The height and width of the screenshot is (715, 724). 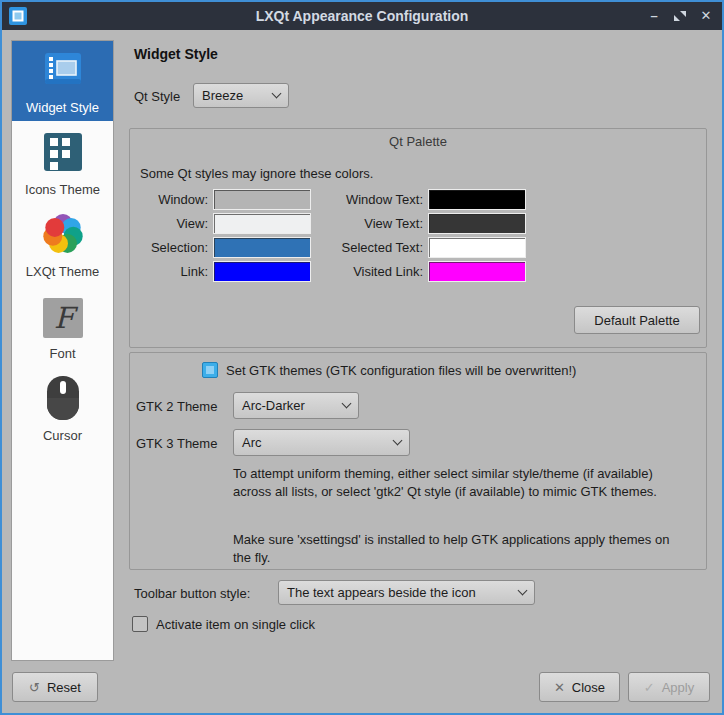 I want to click on restore-icon, so click(x=680, y=16).